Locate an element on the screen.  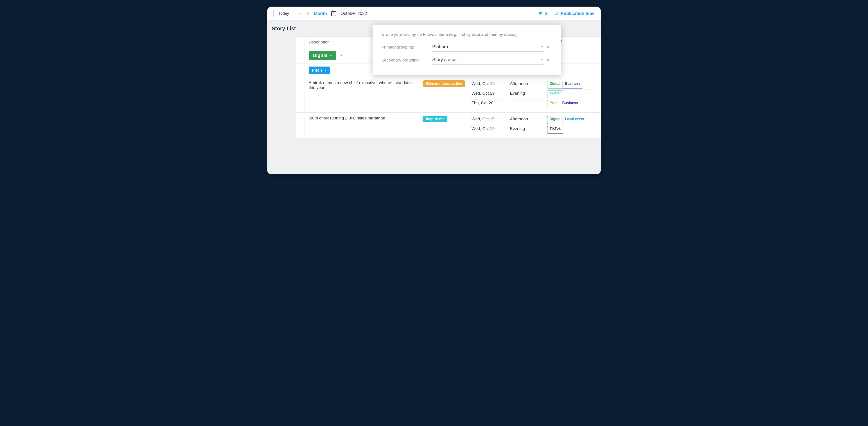
period-label: October 2022 is located at coordinates (354, 13).